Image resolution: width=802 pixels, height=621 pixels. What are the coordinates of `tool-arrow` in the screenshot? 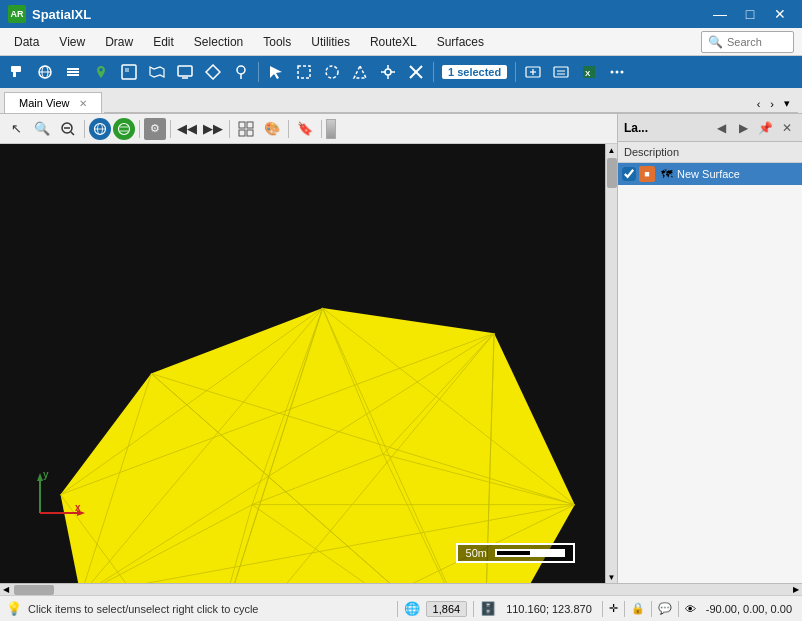 It's located at (17, 72).